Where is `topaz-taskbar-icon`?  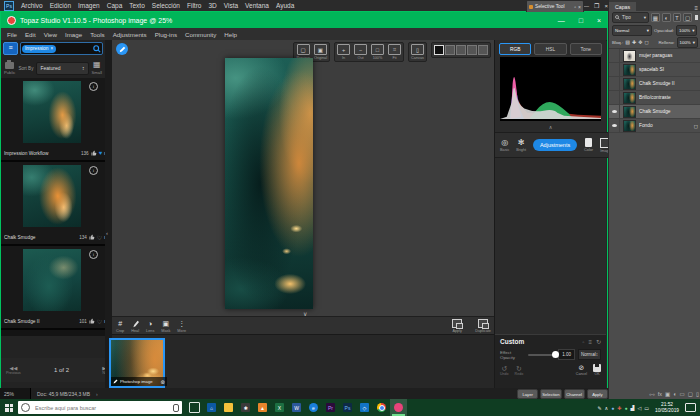 topaz-taskbar-icon is located at coordinates (398, 408).